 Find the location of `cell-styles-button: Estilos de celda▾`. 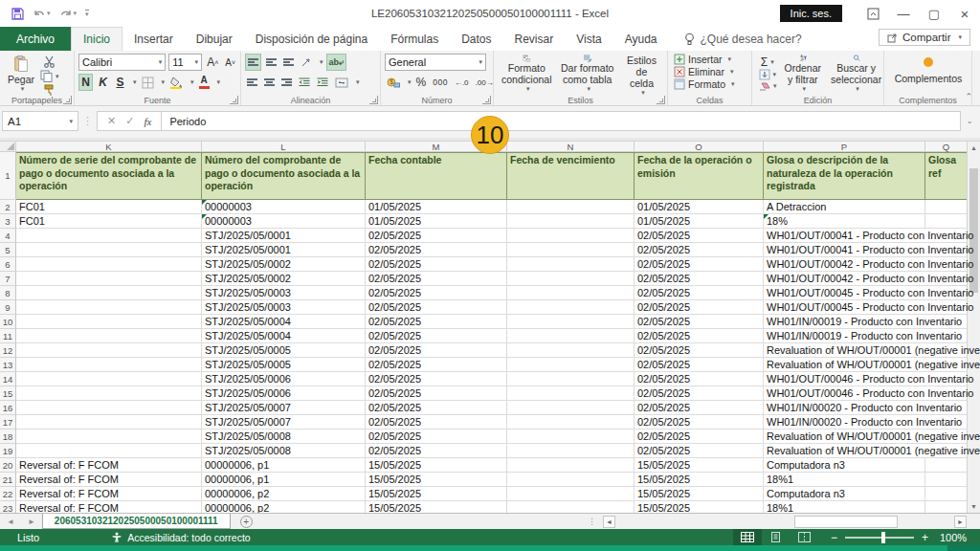

cell-styles-button: Estilos de celda▾ is located at coordinates (641, 74).